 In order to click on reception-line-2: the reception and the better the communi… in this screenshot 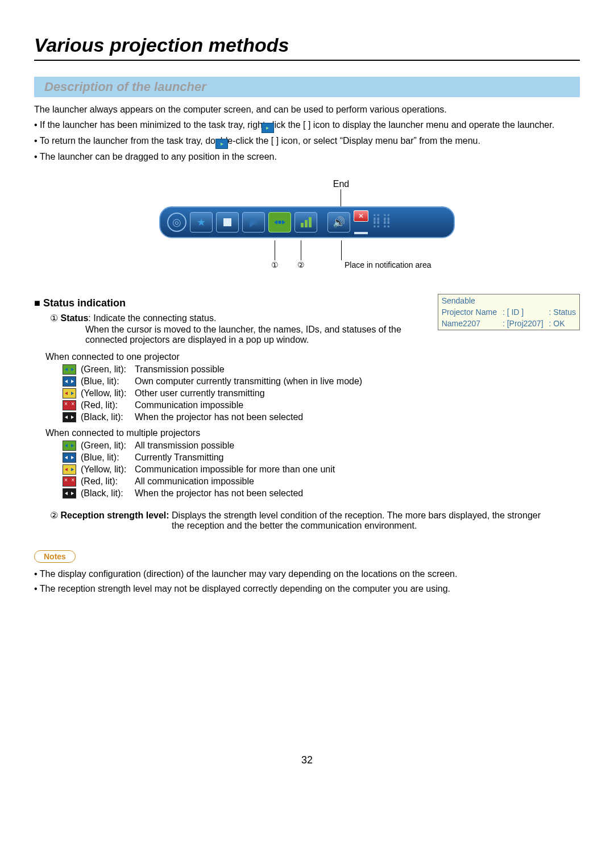, I will do `click(376, 526)`.